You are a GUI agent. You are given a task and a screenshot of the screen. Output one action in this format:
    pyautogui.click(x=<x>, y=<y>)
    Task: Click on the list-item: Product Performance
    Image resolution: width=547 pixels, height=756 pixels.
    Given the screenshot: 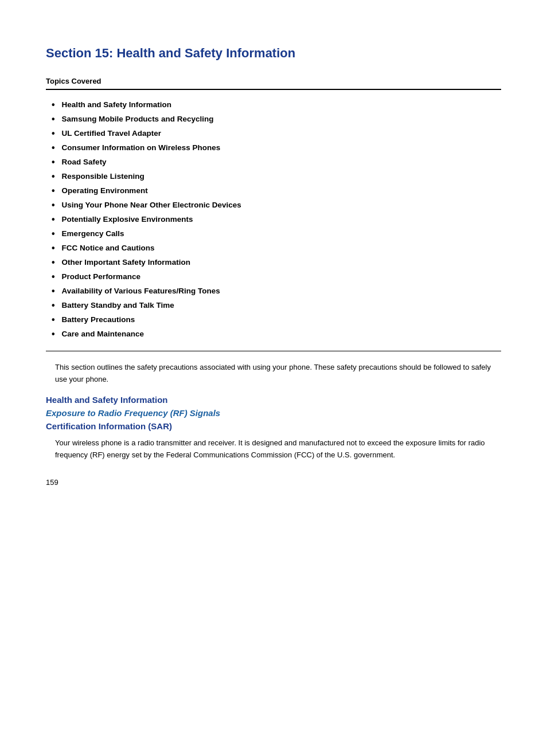 What is the action you would take?
    pyautogui.click(x=276, y=277)
    